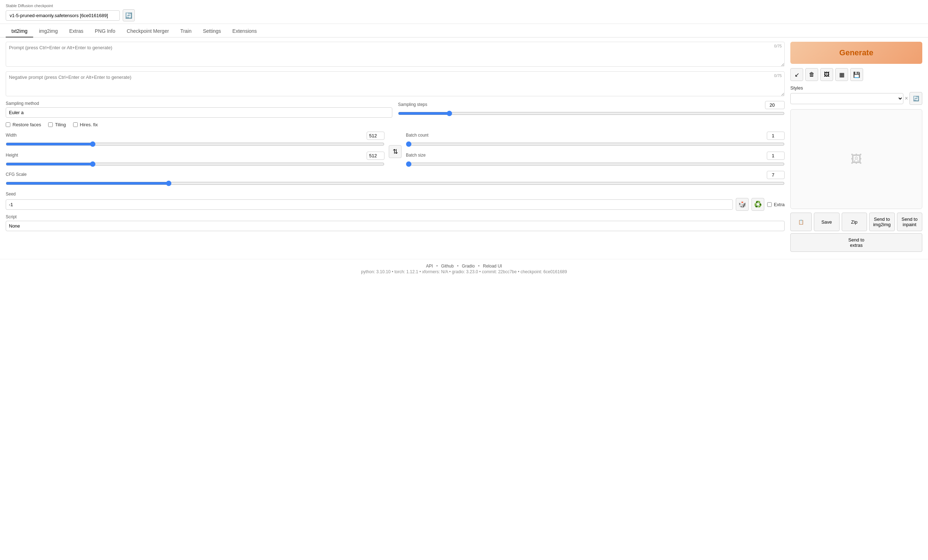 The image size is (928, 560). I want to click on cfg-scale-slider, so click(395, 183).